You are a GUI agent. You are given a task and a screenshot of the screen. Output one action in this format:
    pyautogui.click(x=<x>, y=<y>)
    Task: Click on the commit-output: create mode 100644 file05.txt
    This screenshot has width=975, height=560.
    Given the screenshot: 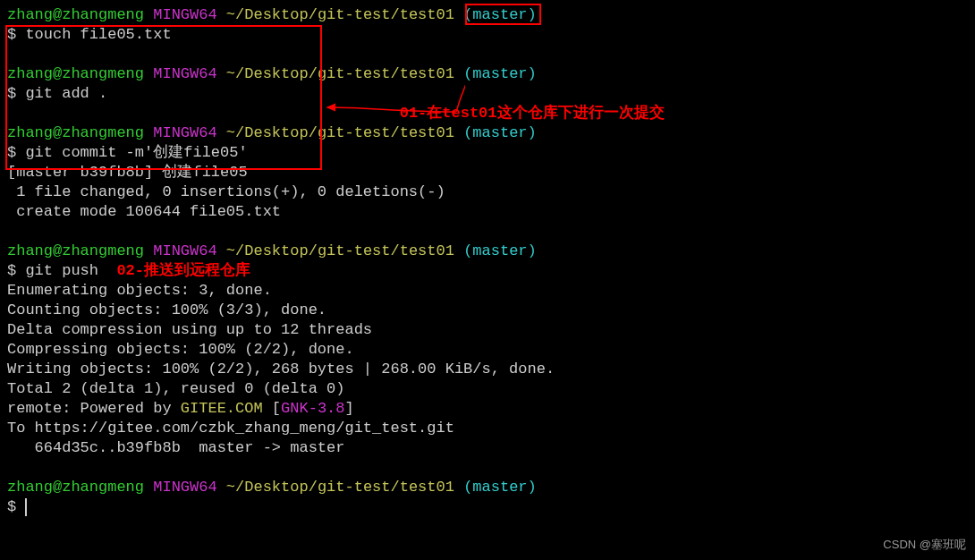 What is the action you would take?
    pyautogui.click(x=488, y=212)
    